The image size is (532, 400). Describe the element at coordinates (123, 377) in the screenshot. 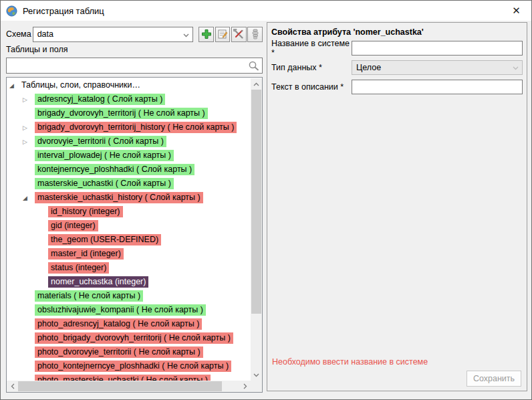

I see `tree-item-label: photo_masterskie_uchastki ( Не слой карт…` at that location.